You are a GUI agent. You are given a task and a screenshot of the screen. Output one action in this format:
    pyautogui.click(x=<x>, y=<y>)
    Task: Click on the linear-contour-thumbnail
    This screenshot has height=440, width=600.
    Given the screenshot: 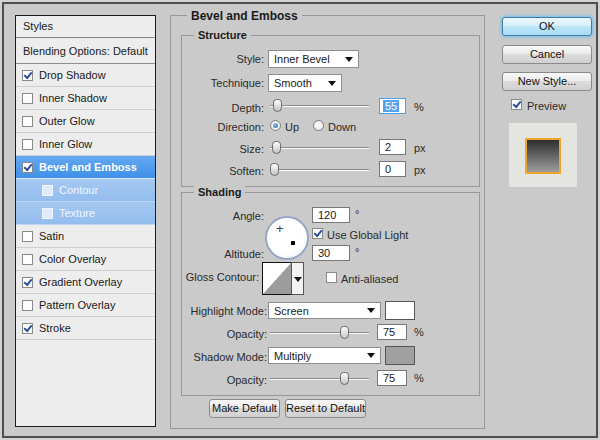 What is the action you would take?
    pyautogui.click(x=277, y=278)
    